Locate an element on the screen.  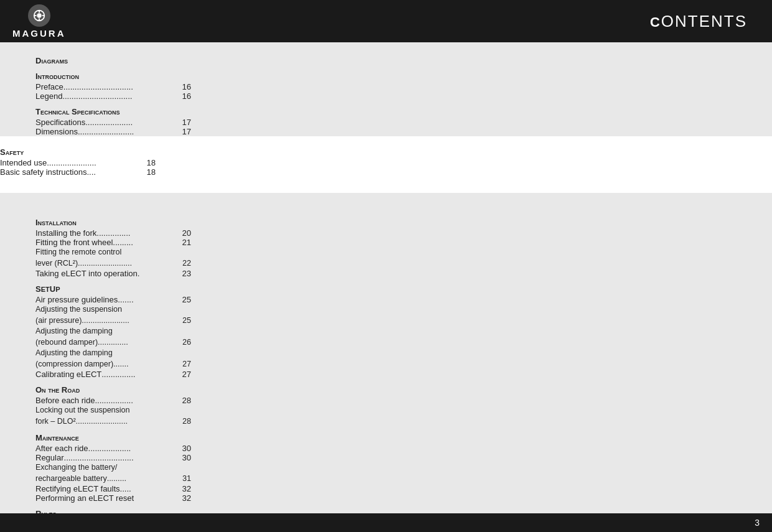
header-bar: MAGURA CONTENTS is located at coordinates (386, 21).